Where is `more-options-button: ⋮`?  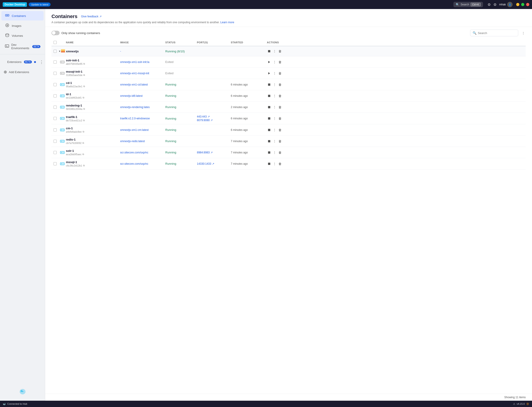
more-options-button: ⋮ is located at coordinates (523, 33).